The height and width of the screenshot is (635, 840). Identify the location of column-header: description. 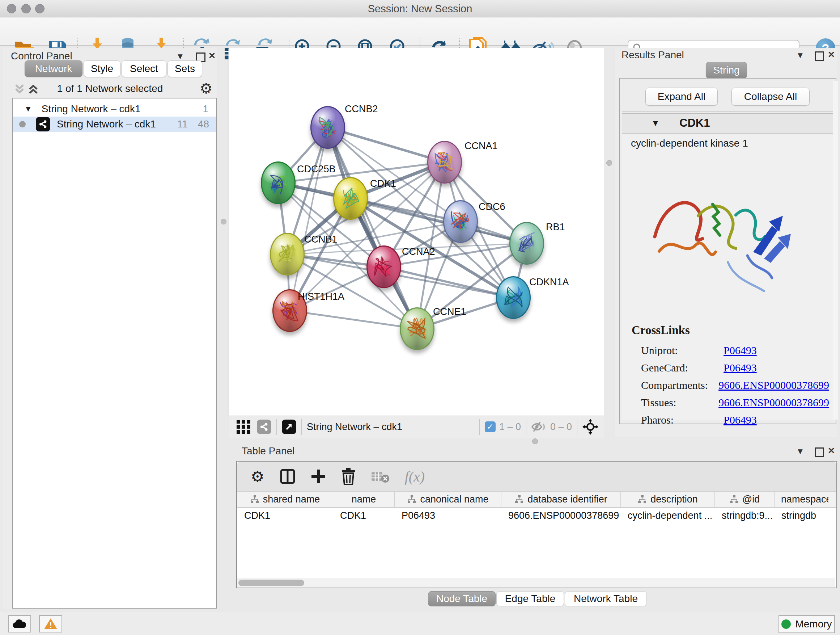
(668, 499).